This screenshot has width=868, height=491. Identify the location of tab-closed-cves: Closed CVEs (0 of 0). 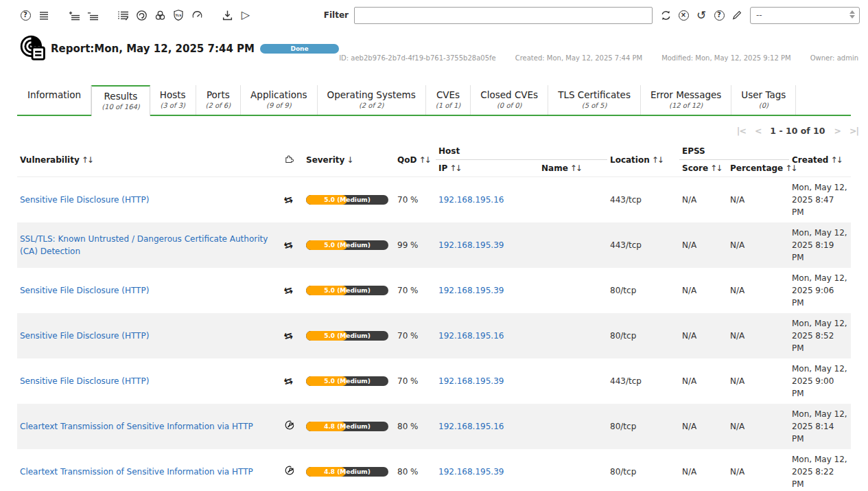
(509, 100).